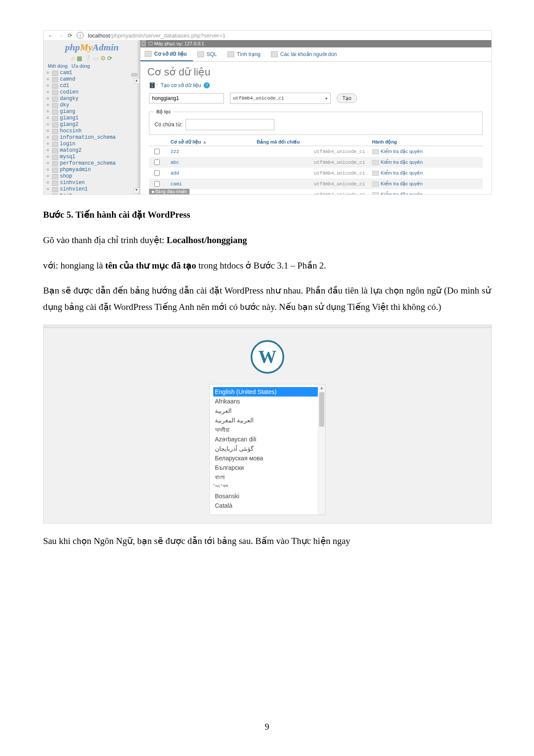  I want to click on collapse-icon: ‹, so click(144, 43).